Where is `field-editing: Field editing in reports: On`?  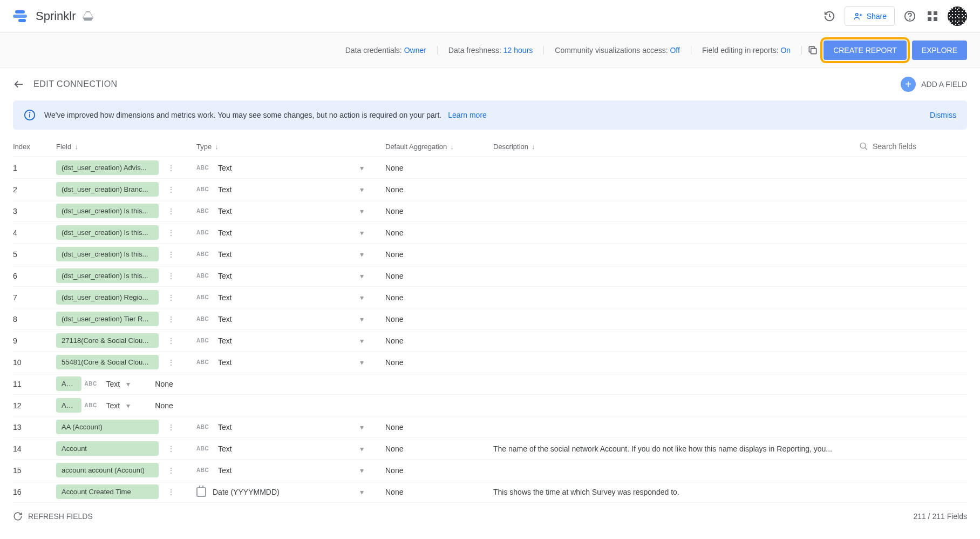
field-editing: Field editing in reports: On is located at coordinates (747, 50).